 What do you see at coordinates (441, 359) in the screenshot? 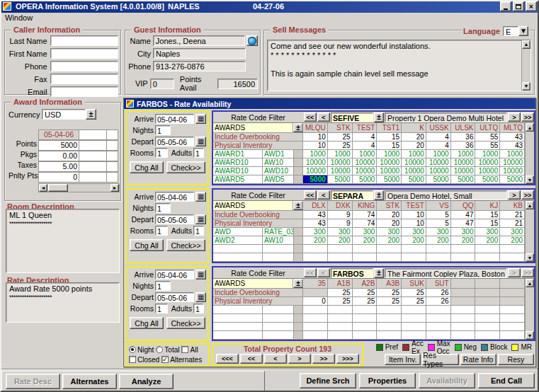
I see `res-types-button: Res Types` at bounding box center [441, 359].